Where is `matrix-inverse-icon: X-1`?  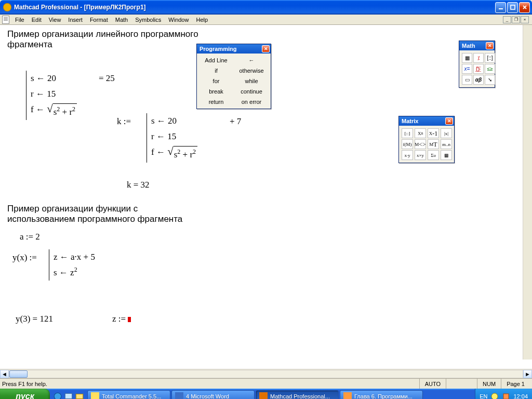 matrix-inverse-icon: X-1 is located at coordinates (433, 133).